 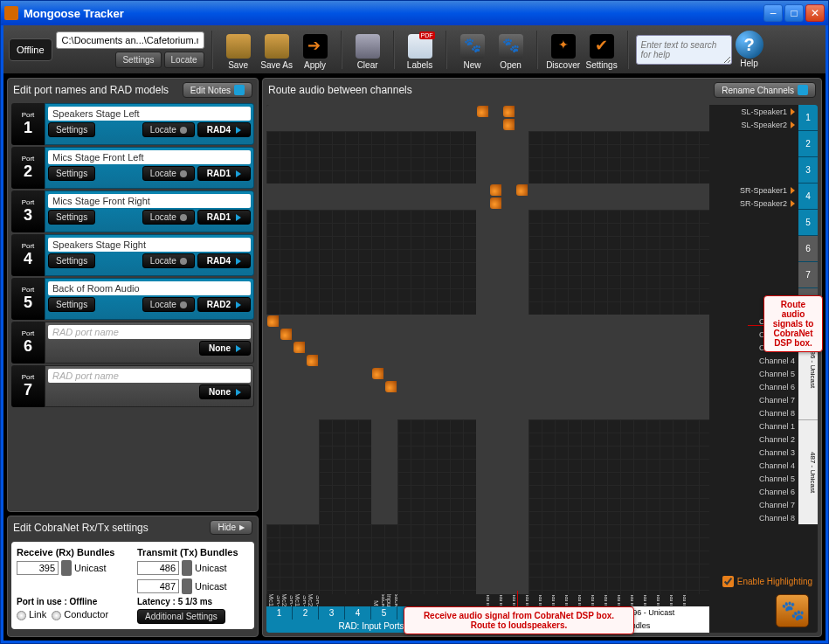 I want to click on edit-notes-icon, so click(x=239, y=90).